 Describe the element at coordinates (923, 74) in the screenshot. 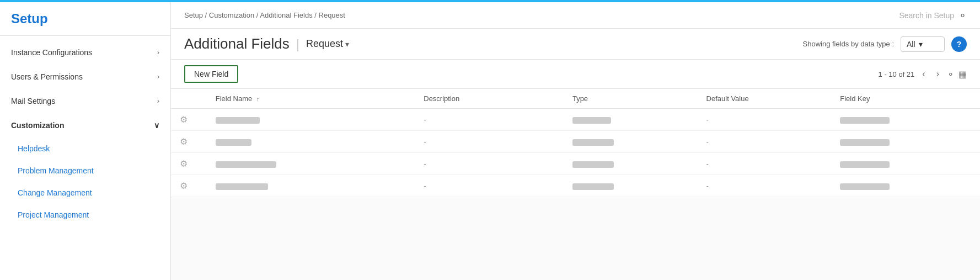

I see `pagination-area: 1 - 10 of 21 ‹ › ⚬ ▦` at that location.